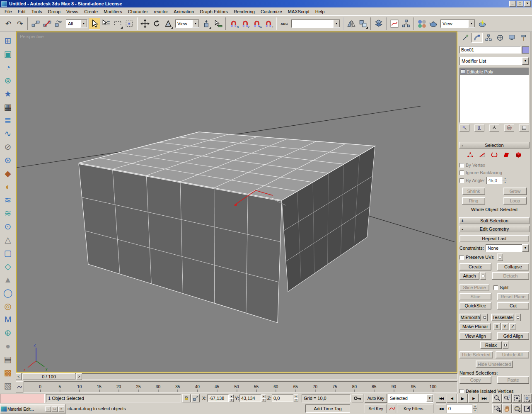  I want to click on repeat-last-button: Repeat Last, so click(494, 239).